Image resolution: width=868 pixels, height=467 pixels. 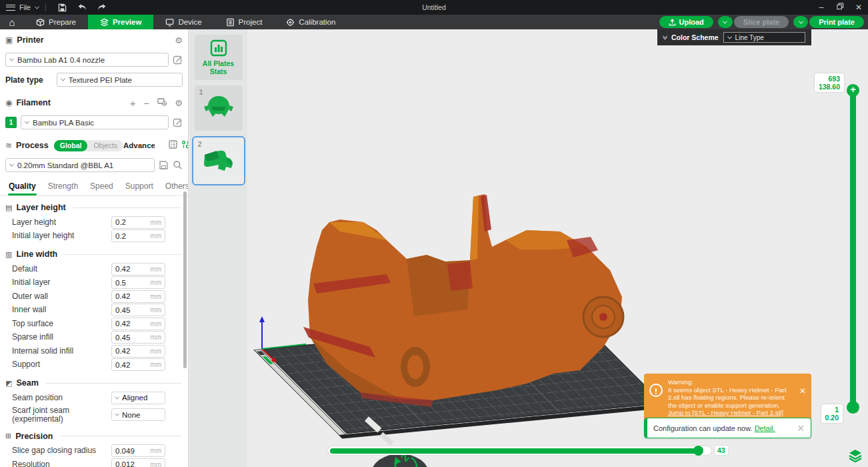 What do you see at coordinates (687, 22) in the screenshot?
I see `upload-button: Upload` at bounding box center [687, 22].